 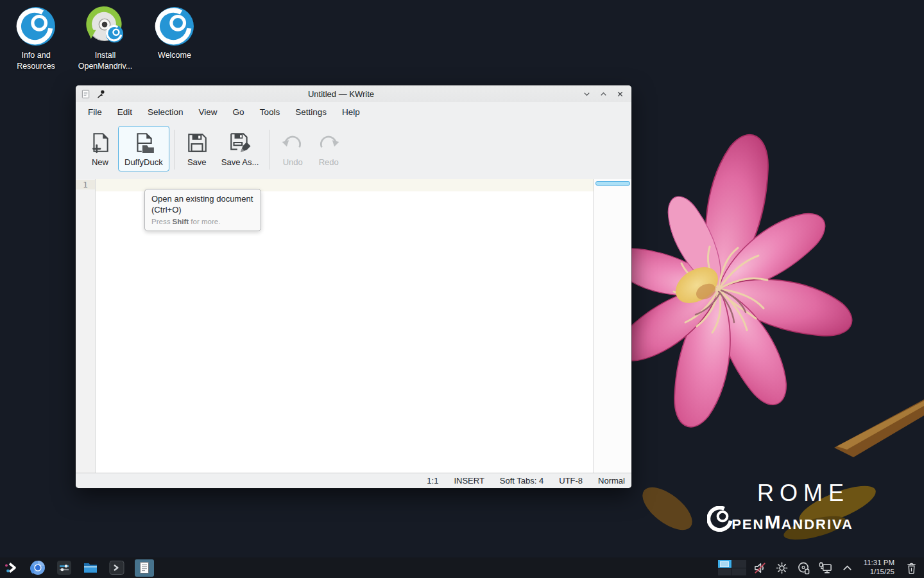 I want to click on tooltip-text: Open an existing document (Ctrl+O), so click(x=203, y=205).